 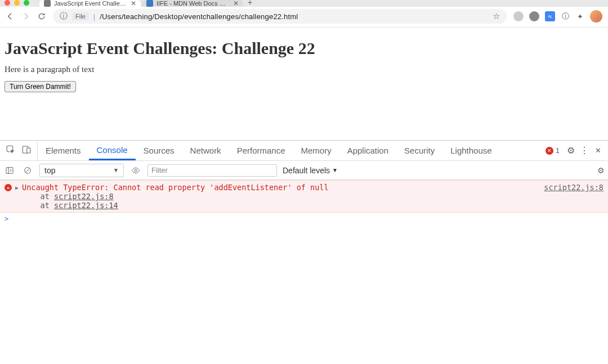 What do you see at coordinates (176, 187) in the screenshot?
I see `error-text: Uncaught TypeError: Cannot read property…` at bounding box center [176, 187].